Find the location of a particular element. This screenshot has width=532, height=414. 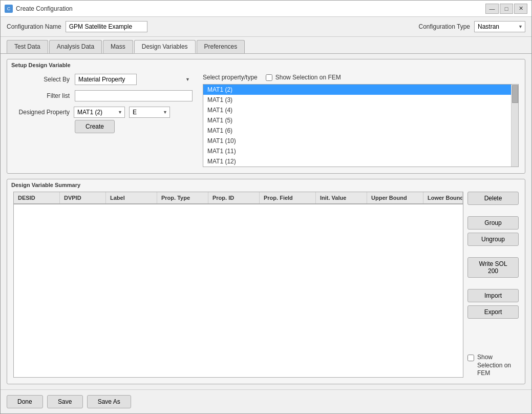

filter-label: Filter list is located at coordinates (41, 96).